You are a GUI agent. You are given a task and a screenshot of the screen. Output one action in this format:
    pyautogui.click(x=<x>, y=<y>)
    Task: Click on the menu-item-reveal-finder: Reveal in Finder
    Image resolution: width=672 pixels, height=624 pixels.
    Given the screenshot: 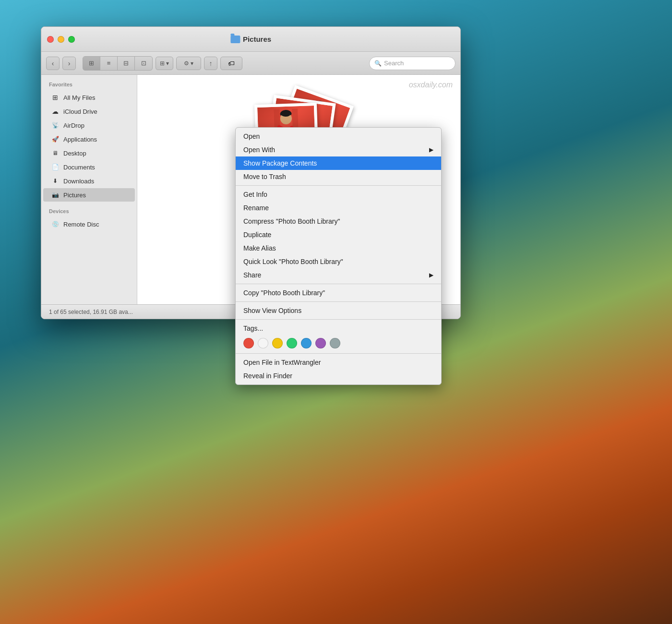 What is the action you would take?
    pyautogui.click(x=338, y=376)
    